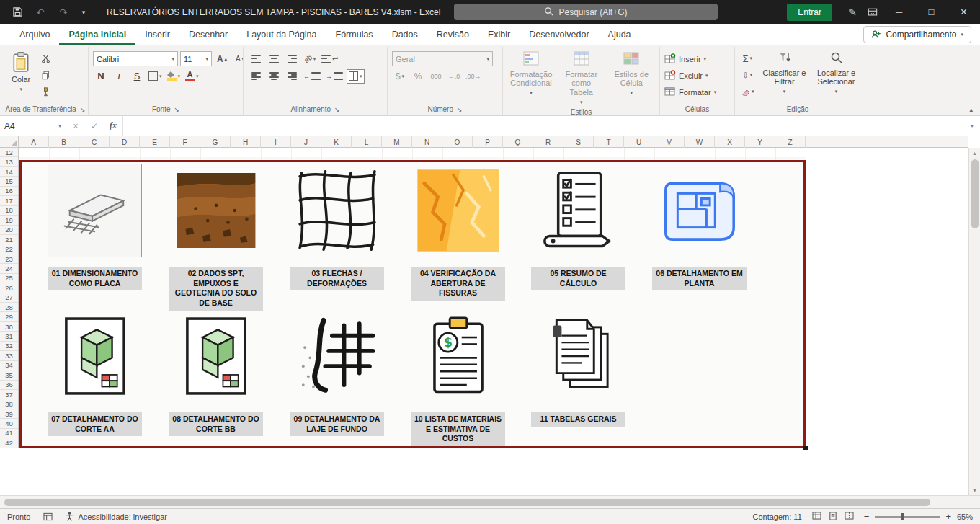 The width and height of the screenshot is (980, 524). What do you see at coordinates (458, 142) in the screenshot?
I see `column-header: O` at bounding box center [458, 142].